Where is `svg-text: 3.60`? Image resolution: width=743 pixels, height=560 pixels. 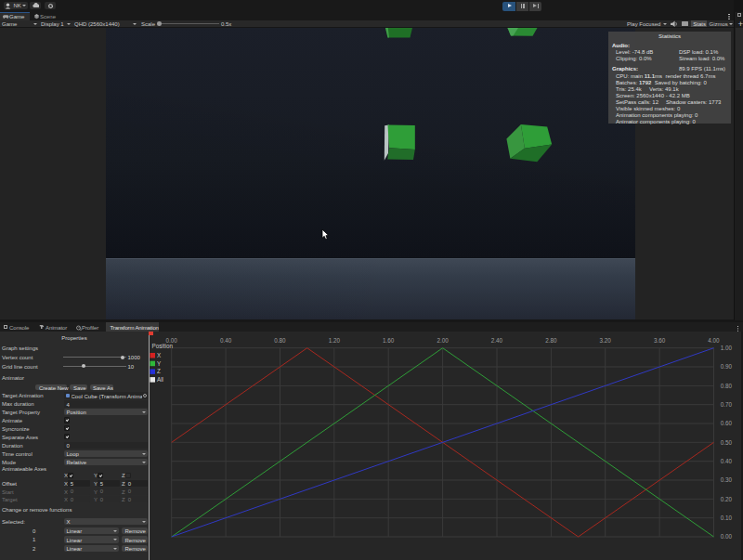
svg-text: 3.60 is located at coordinates (659, 340).